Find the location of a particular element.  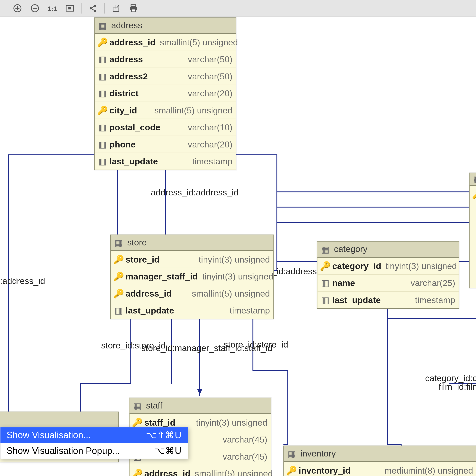

column-name: name is located at coordinates (344, 283).